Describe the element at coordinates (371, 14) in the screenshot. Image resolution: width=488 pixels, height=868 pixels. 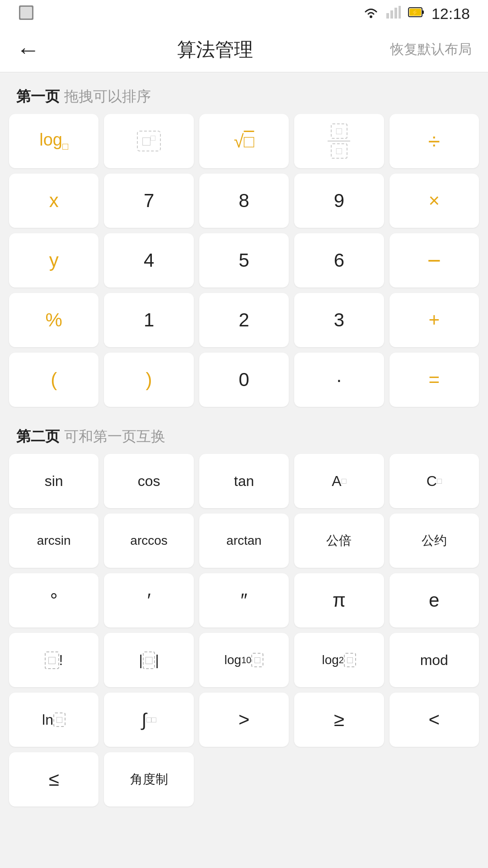
I see `wifi-icon` at that location.